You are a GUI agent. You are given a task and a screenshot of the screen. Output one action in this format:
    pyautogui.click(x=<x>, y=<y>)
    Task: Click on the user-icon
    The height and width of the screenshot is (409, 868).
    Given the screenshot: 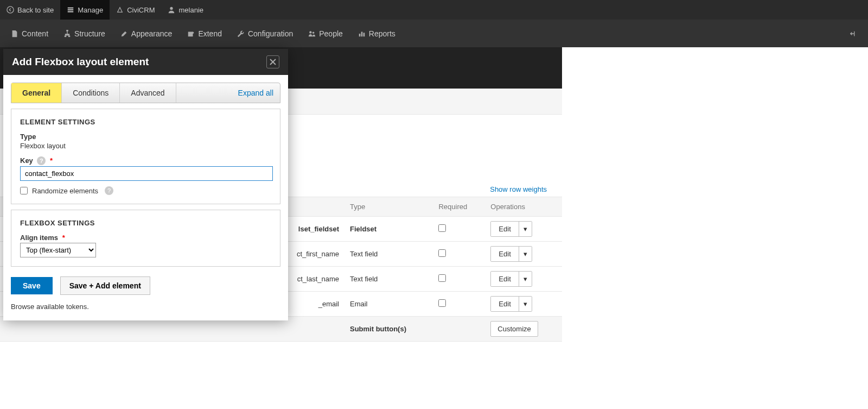 What is the action you would take?
    pyautogui.click(x=171, y=10)
    